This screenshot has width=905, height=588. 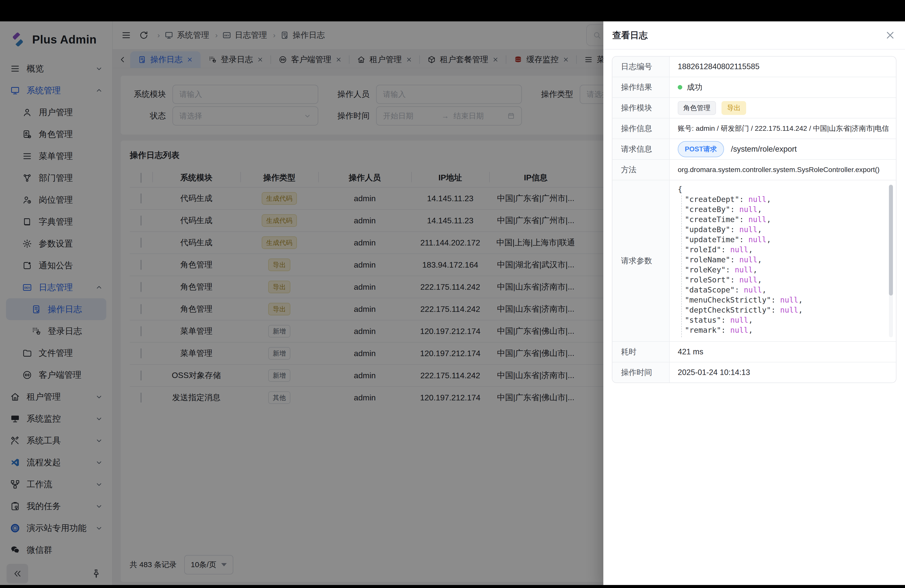 I want to click on code-line: {, so click(x=783, y=189).